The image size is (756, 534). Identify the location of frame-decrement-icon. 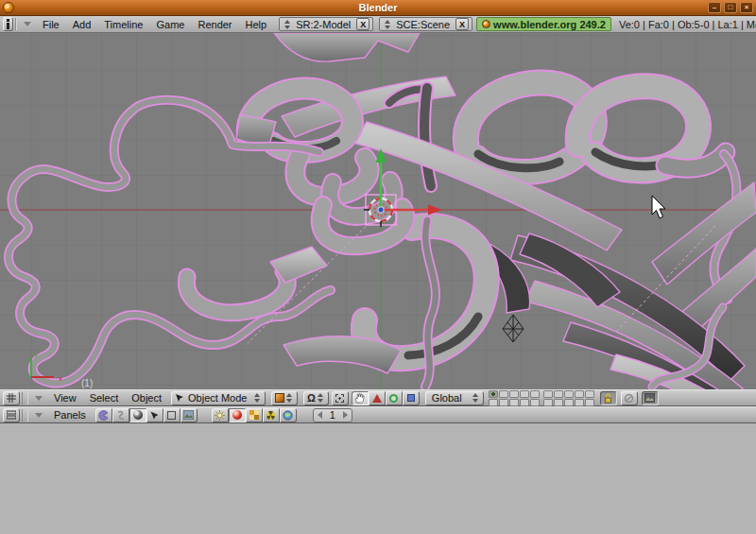
(319, 415).